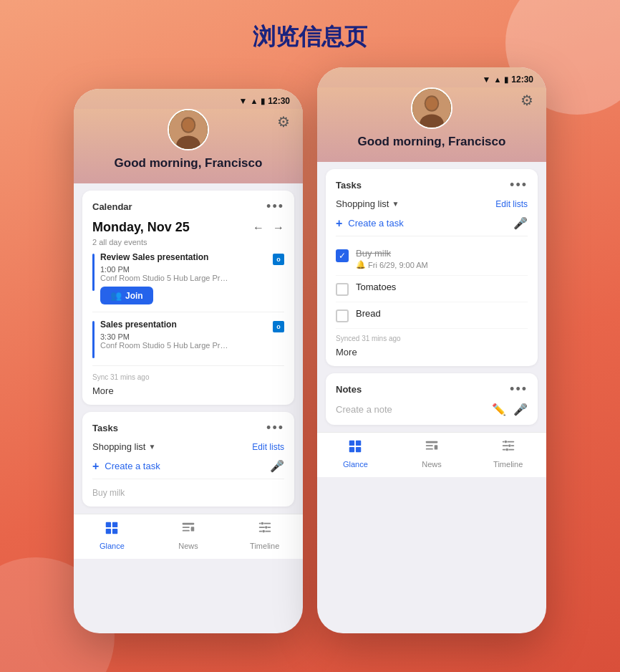 This screenshot has height=672, width=620. I want to click on task-text-2: Bread, so click(368, 314).